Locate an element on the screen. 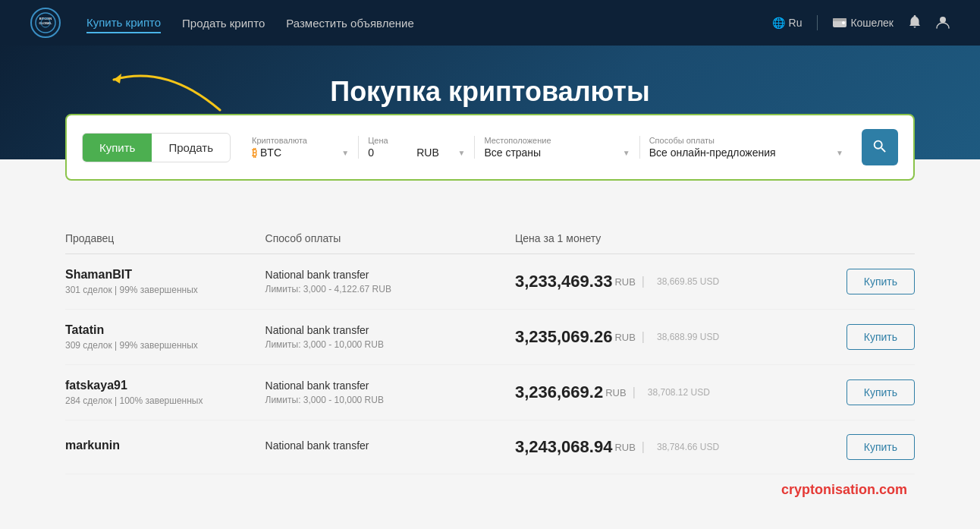 The height and width of the screenshot is (529, 980). price-usd: 38,708.12 USD is located at coordinates (679, 392).